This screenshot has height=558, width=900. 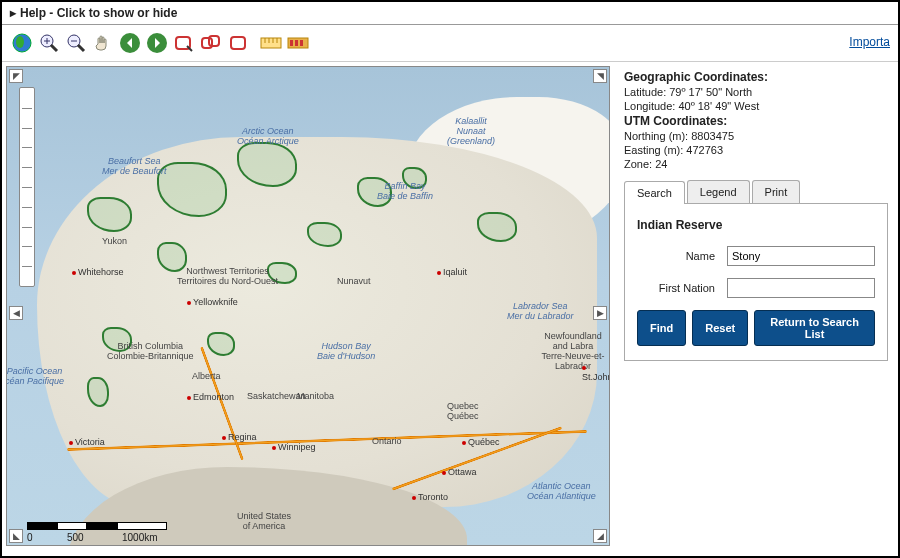 I want to click on territory-label: Ontario, so click(x=387, y=442).